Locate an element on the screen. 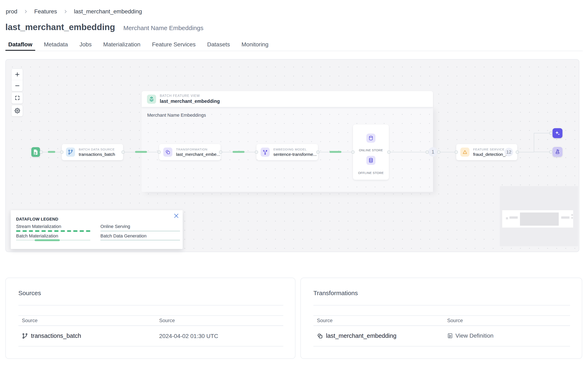 The width and height of the screenshot is (588, 371). store-card: ONLINE STORE OFFLINE STORE is located at coordinates (371, 152).